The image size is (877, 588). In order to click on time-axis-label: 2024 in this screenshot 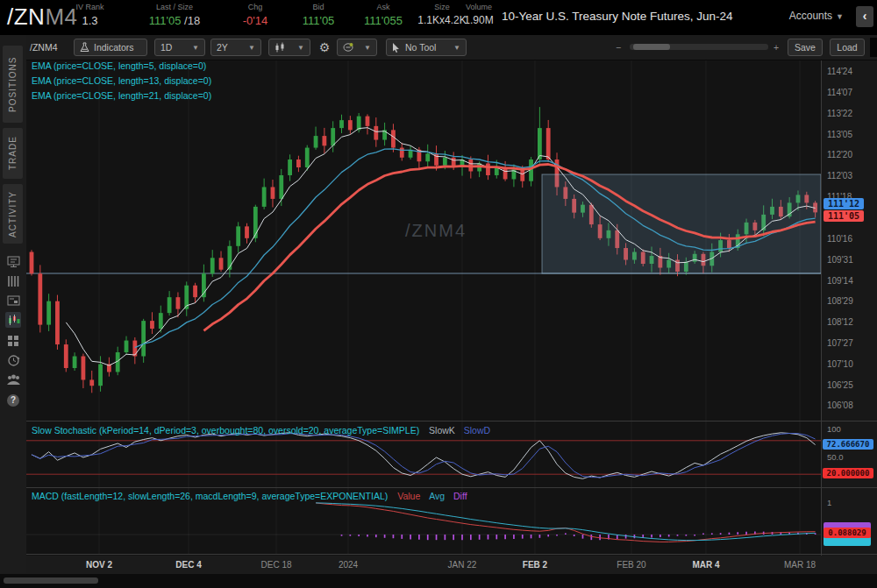, I will do `click(348, 564)`.